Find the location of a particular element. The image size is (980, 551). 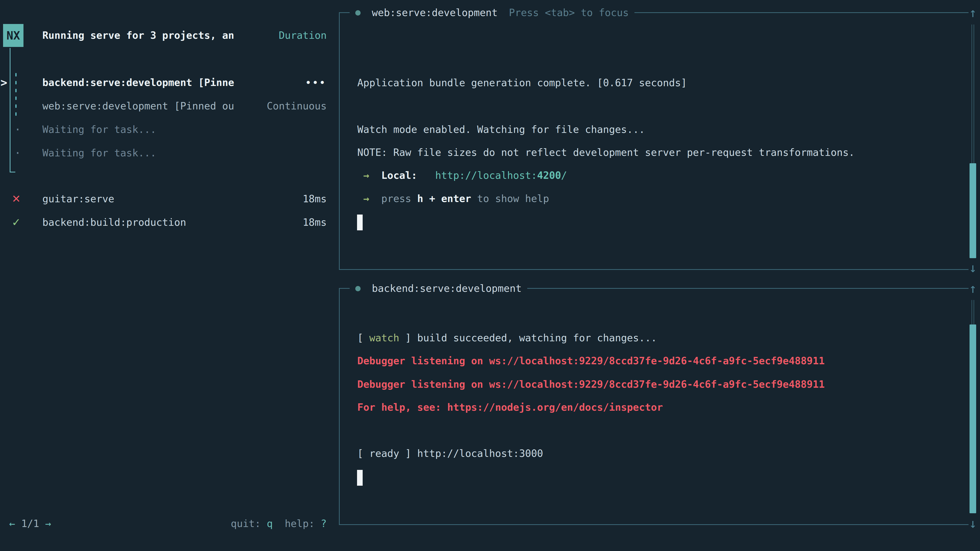

pager-right-arrow-icon: → is located at coordinates (48, 524).